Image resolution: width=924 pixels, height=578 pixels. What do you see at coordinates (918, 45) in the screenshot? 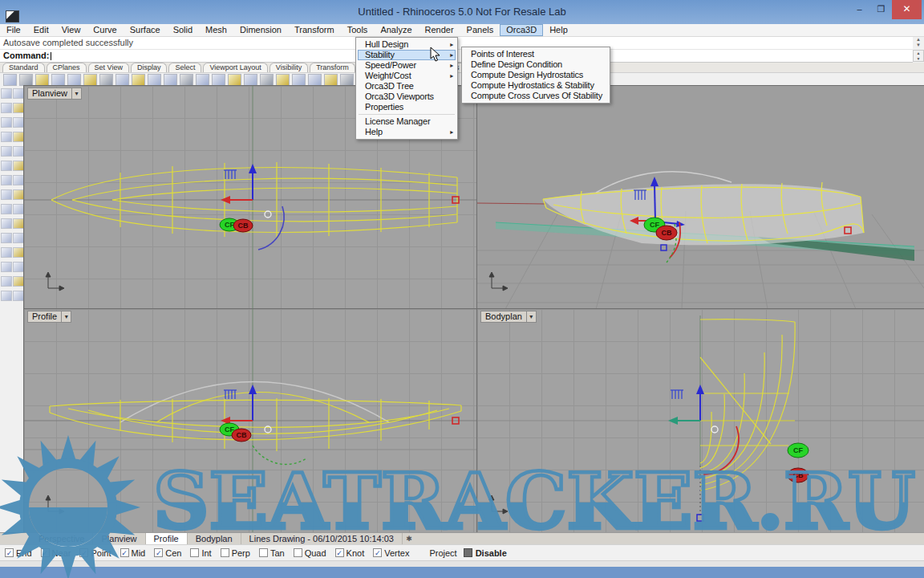
I see `scroll-down-icon: ▼` at bounding box center [918, 45].